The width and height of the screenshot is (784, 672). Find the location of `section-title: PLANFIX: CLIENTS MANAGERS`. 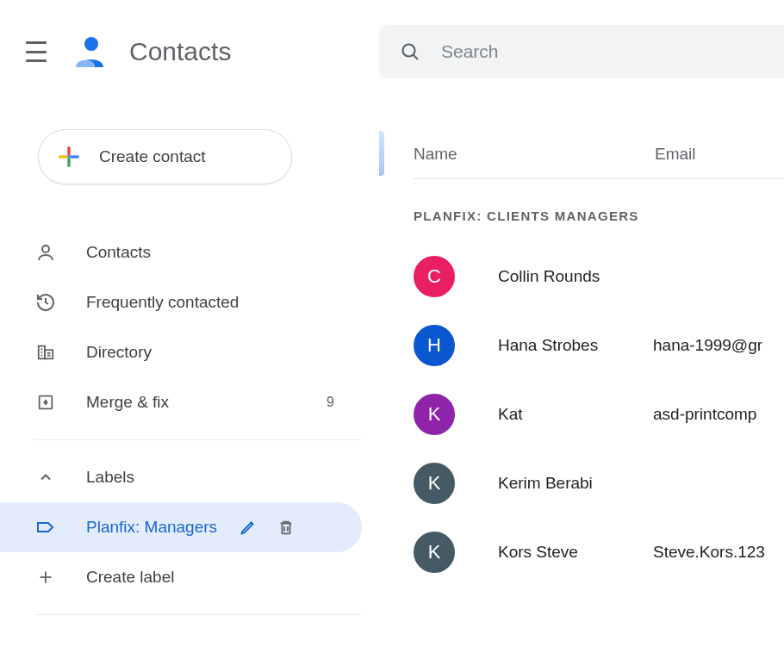

section-title: PLANFIX: CLIENTS MANAGERS is located at coordinates (599, 215).